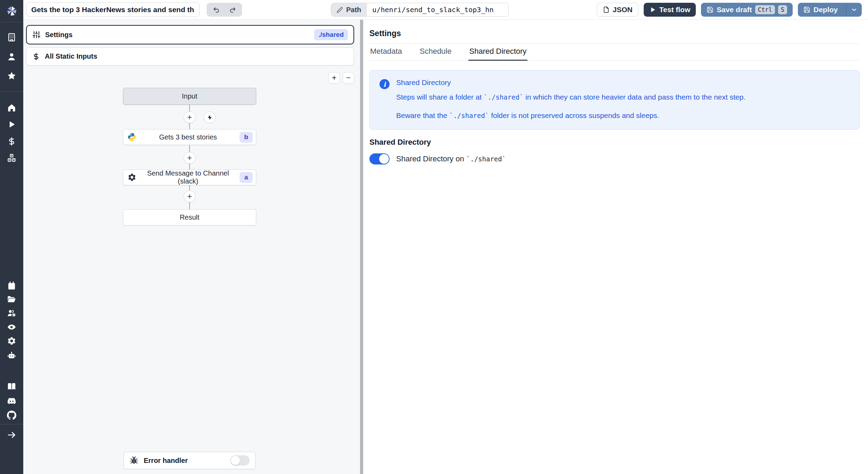 This screenshot has height=474, width=868. I want to click on undo-redo-group, so click(224, 10).